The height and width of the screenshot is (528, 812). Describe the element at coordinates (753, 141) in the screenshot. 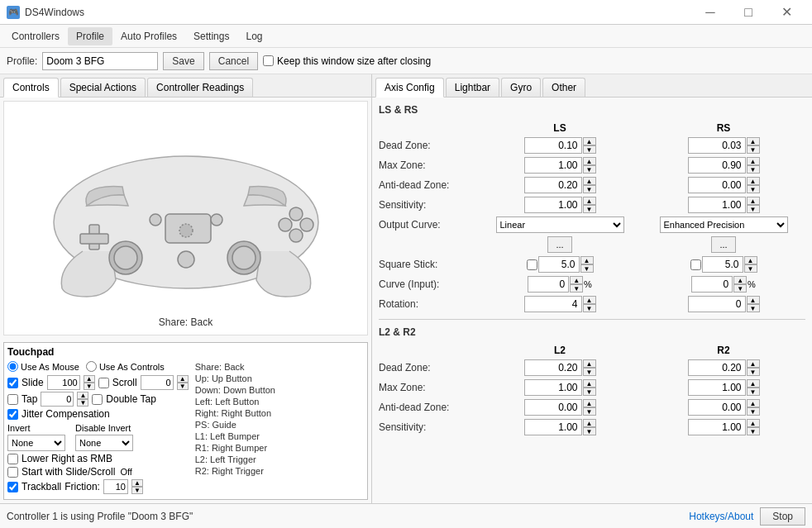

I see `dead-zone-rs-up: ▲` at that location.